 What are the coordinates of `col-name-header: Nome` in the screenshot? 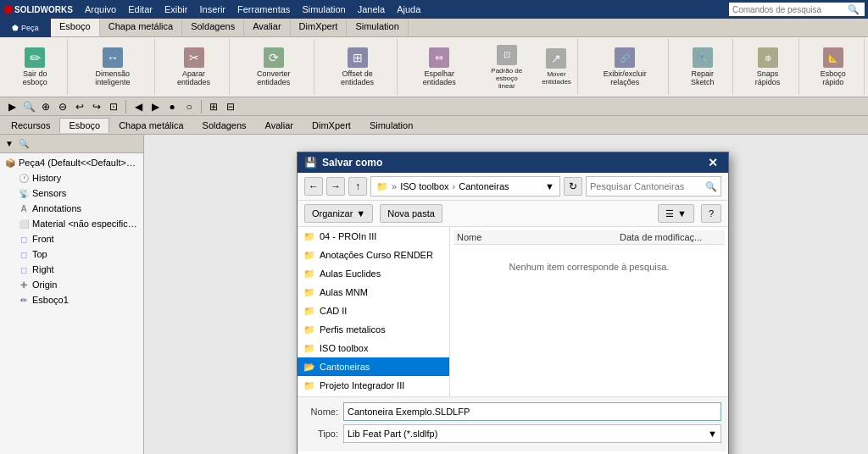 It's located at (538, 237).